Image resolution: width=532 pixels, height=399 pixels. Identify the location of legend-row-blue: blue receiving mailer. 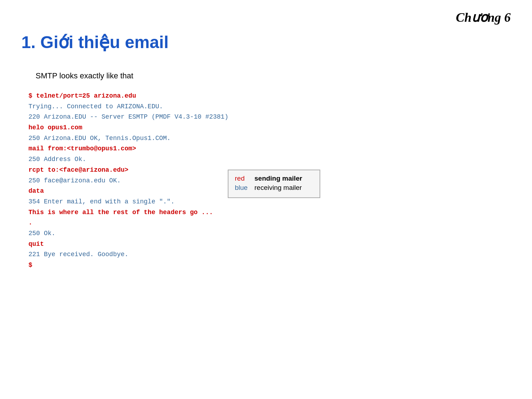
(274, 188).